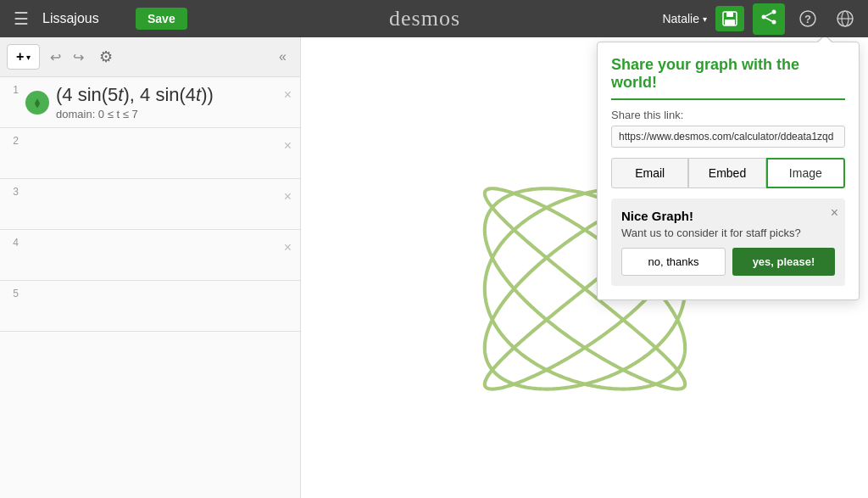  Describe the element at coordinates (834, 213) in the screenshot. I see `close-staff-picks-button: ×` at that location.